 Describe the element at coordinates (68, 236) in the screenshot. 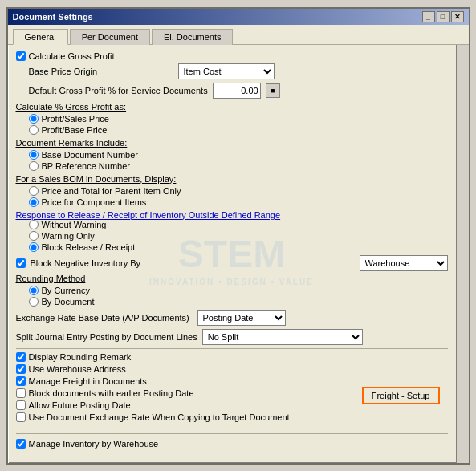

I see `warning-only-label: Warning Only` at that location.